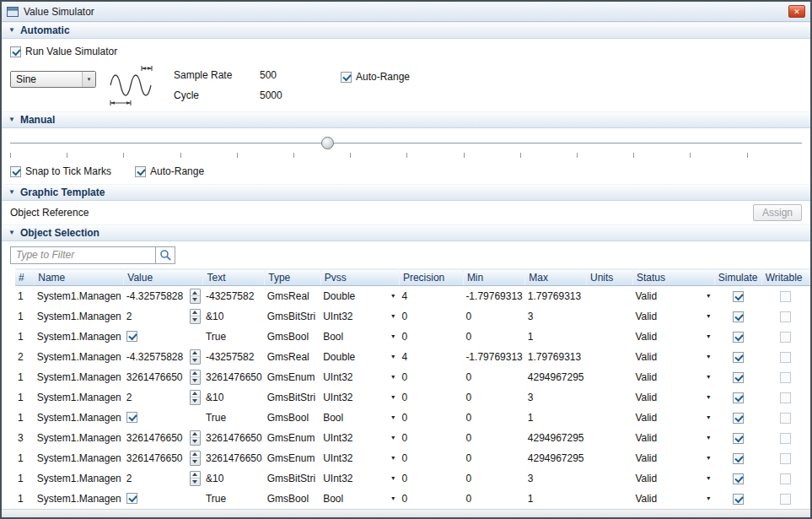 This screenshot has width=812, height=519. What do you see at coordinates (797, 12) in the screenshot?
I see `close-button: ✕` at bounding box center [797, 12].